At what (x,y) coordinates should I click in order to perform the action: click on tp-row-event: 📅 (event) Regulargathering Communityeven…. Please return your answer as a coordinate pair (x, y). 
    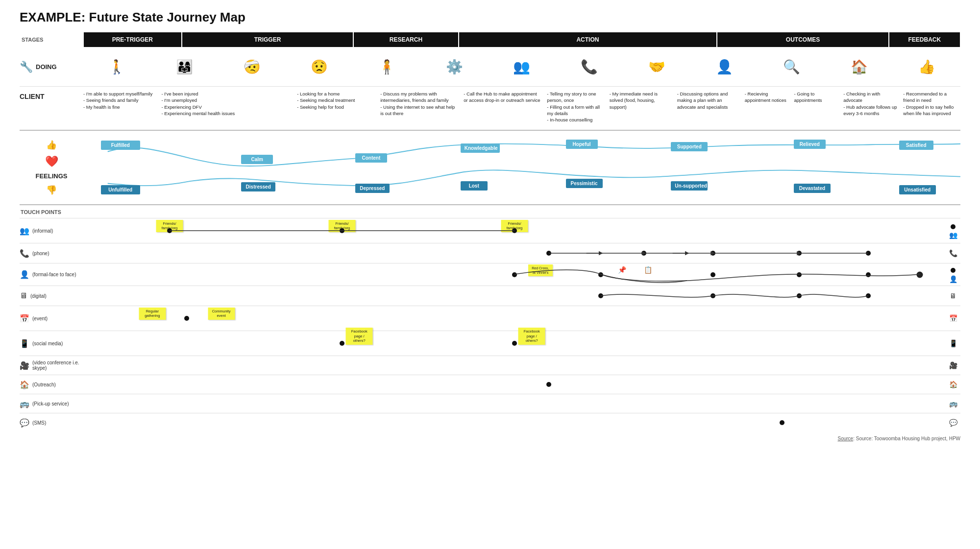
    Looking at the image, I should click on (490, 318).